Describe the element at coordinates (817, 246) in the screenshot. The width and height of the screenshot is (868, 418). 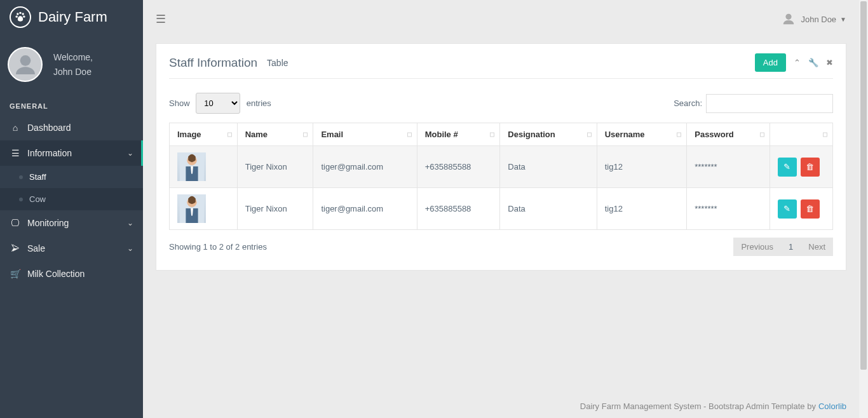
I see `pager-next: Next` at that location.